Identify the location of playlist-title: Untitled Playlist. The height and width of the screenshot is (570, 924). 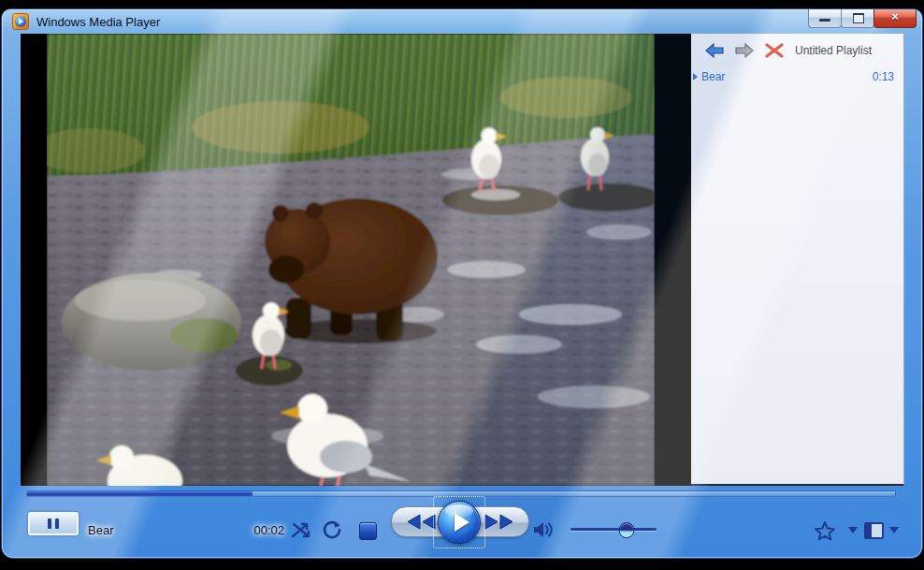
(833, 51).